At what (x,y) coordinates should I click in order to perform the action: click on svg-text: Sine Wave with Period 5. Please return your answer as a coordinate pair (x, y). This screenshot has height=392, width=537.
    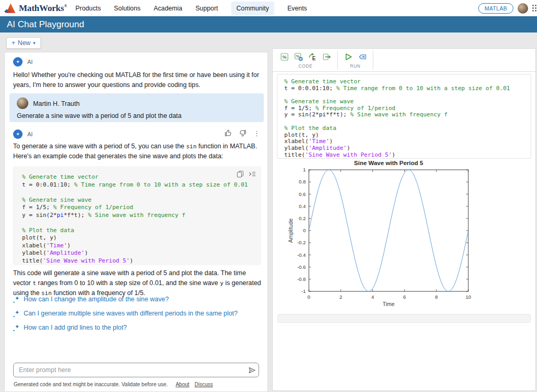
    Looking at the image, I should click on (389, 163).